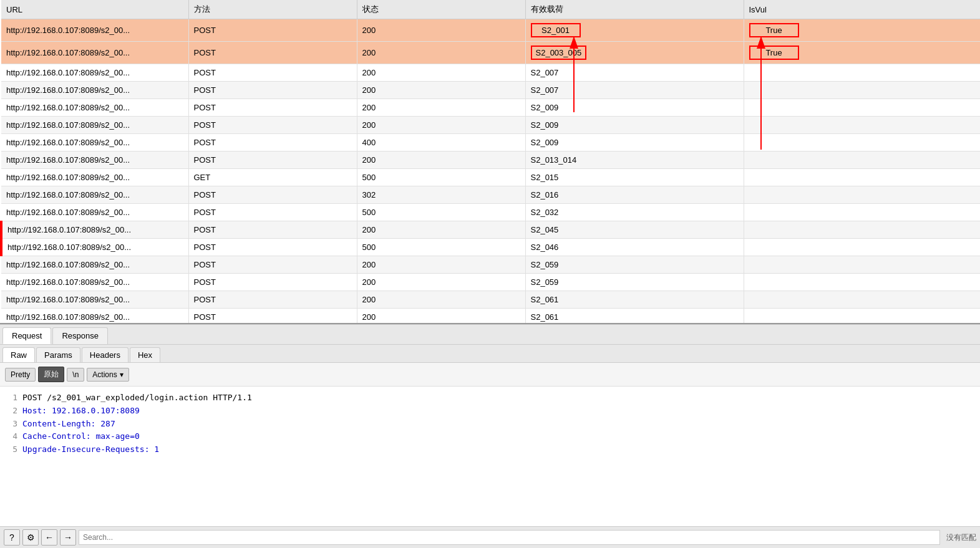  Describe the element at coordinates (634, 230) in the screenshot. I see `cell-payload: S2_045` at that location.